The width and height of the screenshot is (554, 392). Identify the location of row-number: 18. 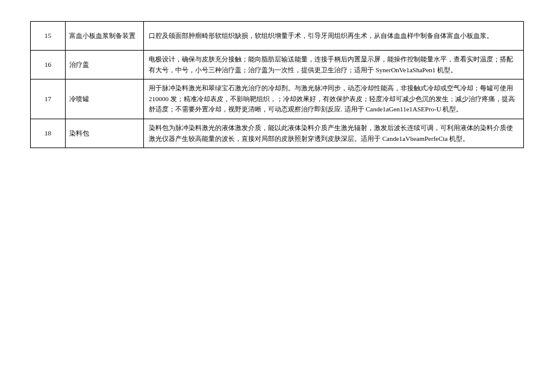
(48, 133).